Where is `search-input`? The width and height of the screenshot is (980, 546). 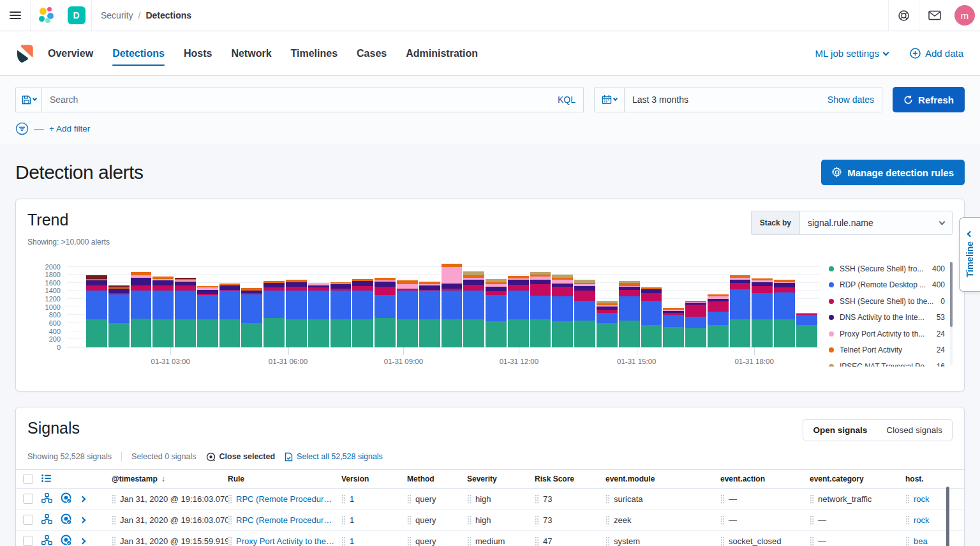 search-input is located at coordinates (304, 100).